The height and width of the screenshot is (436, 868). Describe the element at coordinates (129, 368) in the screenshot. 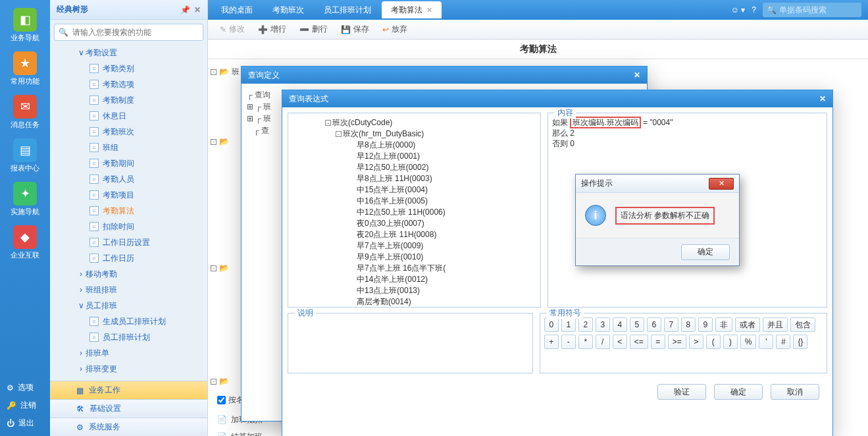

I see `tree-node: ›排班变更` at that location.